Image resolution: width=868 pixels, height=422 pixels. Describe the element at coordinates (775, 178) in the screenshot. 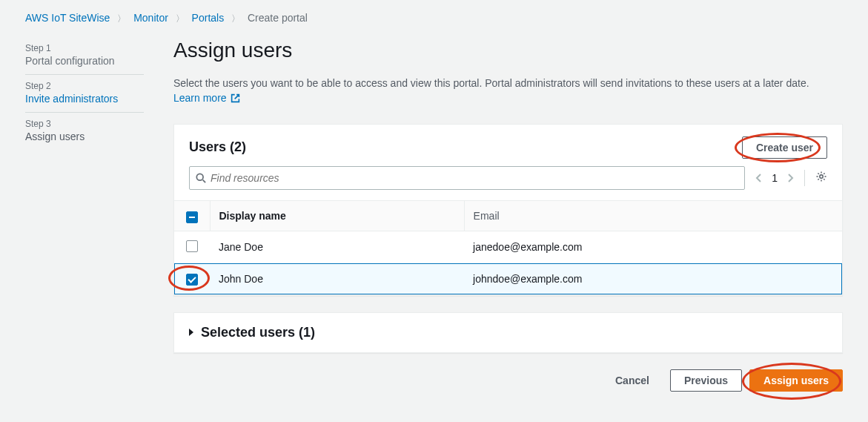

I see `pagination: 1` at that location.